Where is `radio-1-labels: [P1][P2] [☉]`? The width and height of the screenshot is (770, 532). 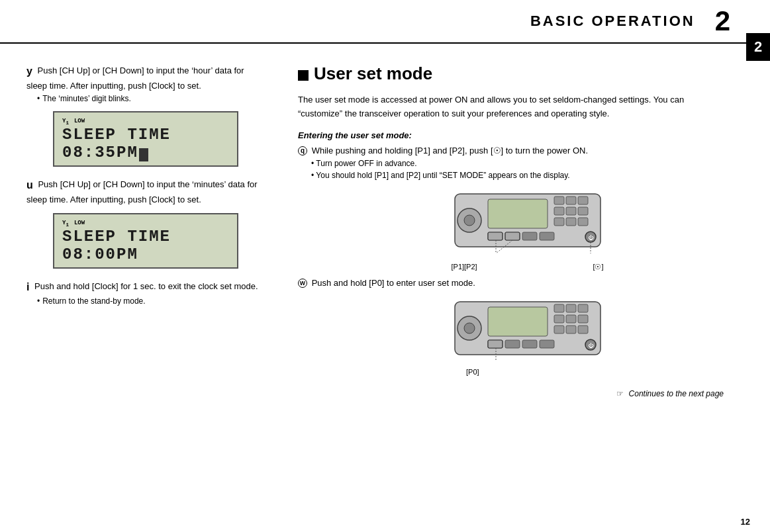
radio-1-labels: [P1][P2] [☉] is located at coordinates (528, 267).